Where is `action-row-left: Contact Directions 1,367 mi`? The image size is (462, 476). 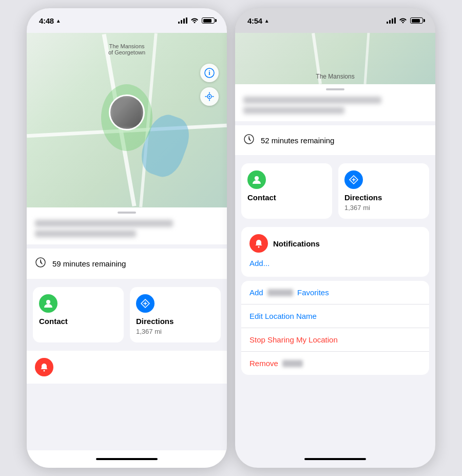 action-row-left: Contact Directions 1,367 mi is located at coordinates (127, 315).